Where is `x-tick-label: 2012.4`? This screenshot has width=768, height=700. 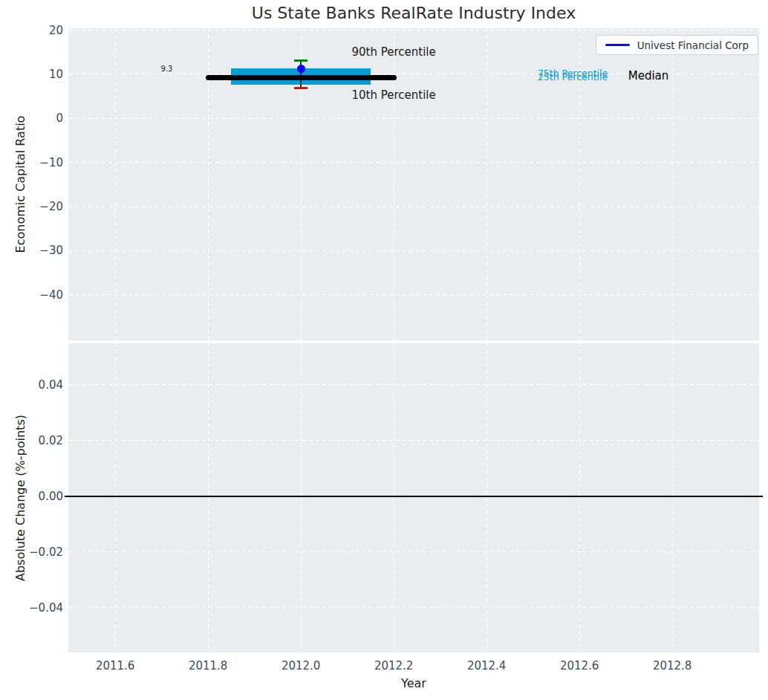 x-tick-label: 2012.4 is located at coordinates (487, 666).